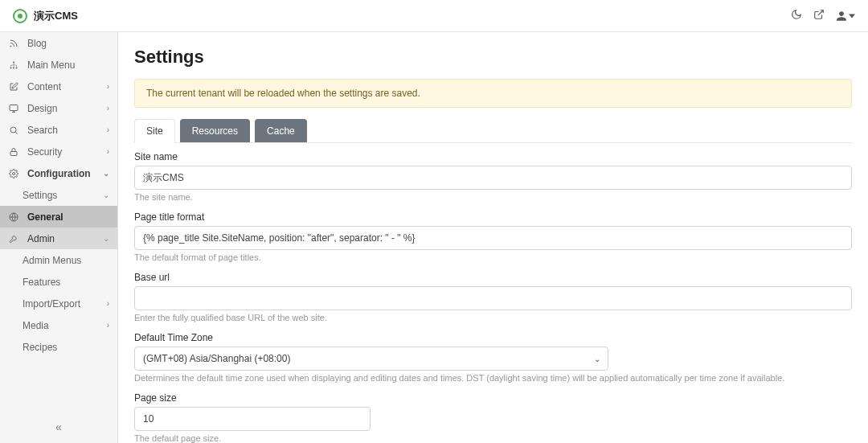  I want to click on sidebar-item-security: Security ›, so click(59, 151).